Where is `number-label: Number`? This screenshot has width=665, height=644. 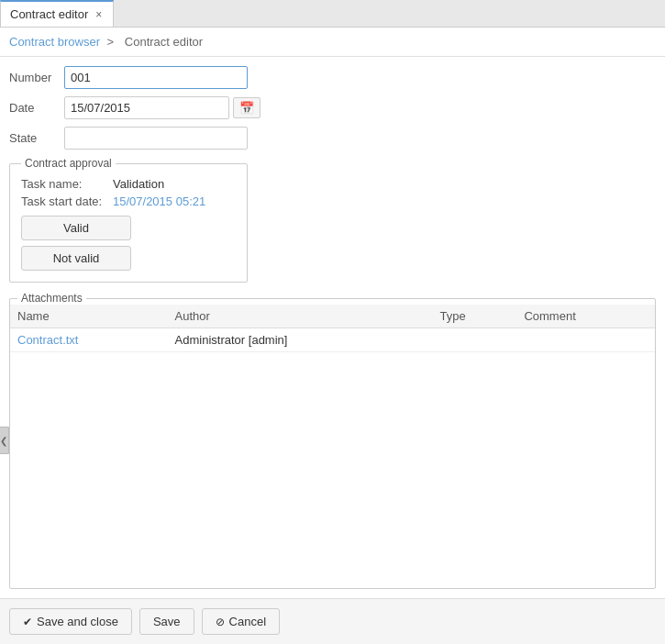
number-label: Number is located at coordinates (37, 77).